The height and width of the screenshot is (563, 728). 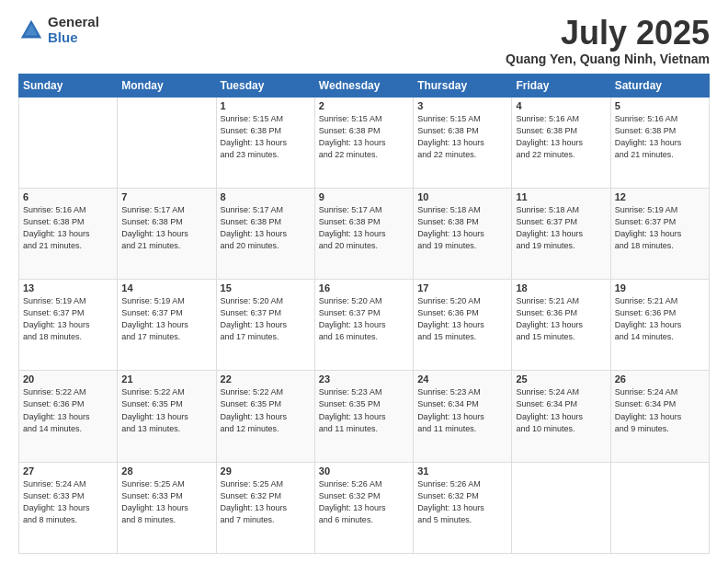 I want to click on table-row: 5Sunrise: 5:16 AM Sunset: 6:38 PM Daylig…, so click(x=660, y=142).